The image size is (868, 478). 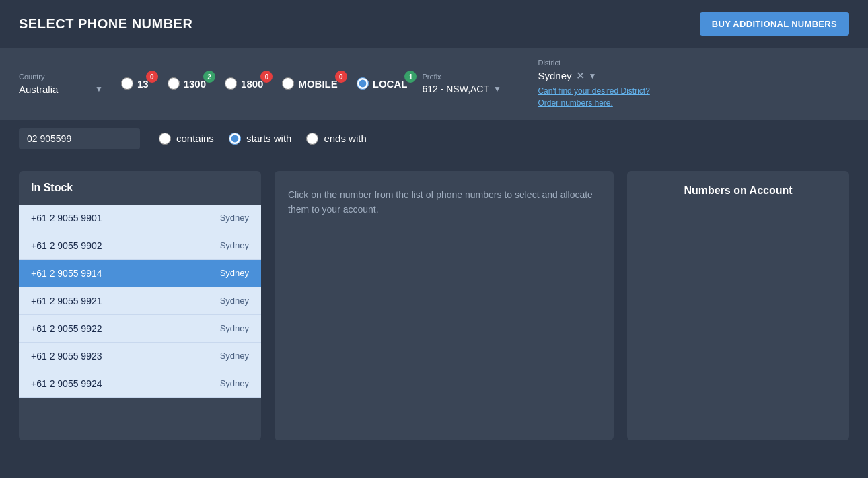 What do you see at coordinates (434, 24) in the screenshot?
I see `page-header: SELECT PHONE NUMBER BUY ADDITIONAL NUMBE…` at bounding box center [434, 24].